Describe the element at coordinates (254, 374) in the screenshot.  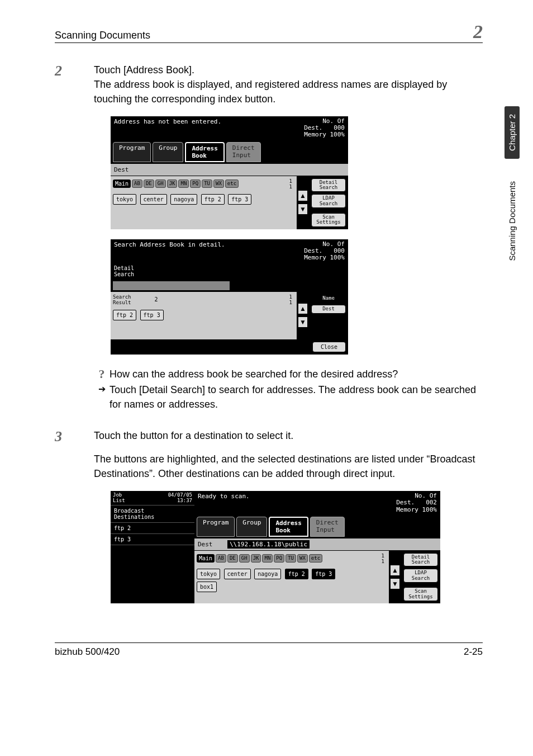
I see `question-text: How can the address book be searched for…` at that location.